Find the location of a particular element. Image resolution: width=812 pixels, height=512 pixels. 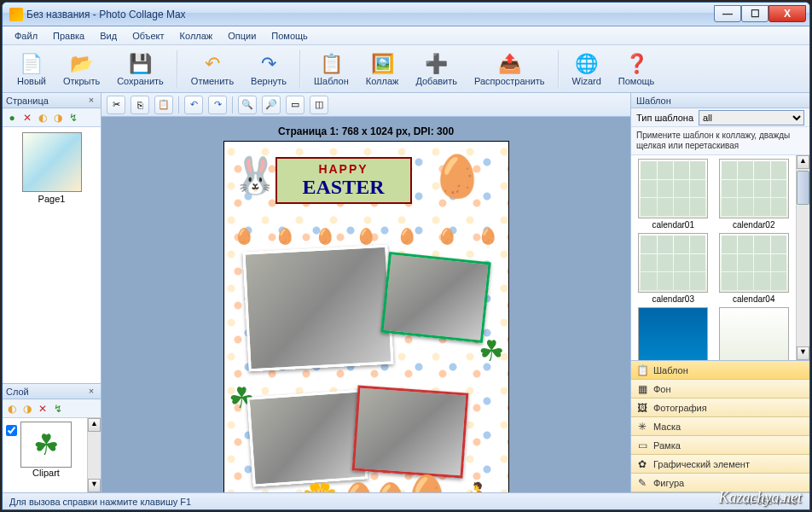

menu-file: Файл is located at coordinates (26, 36).